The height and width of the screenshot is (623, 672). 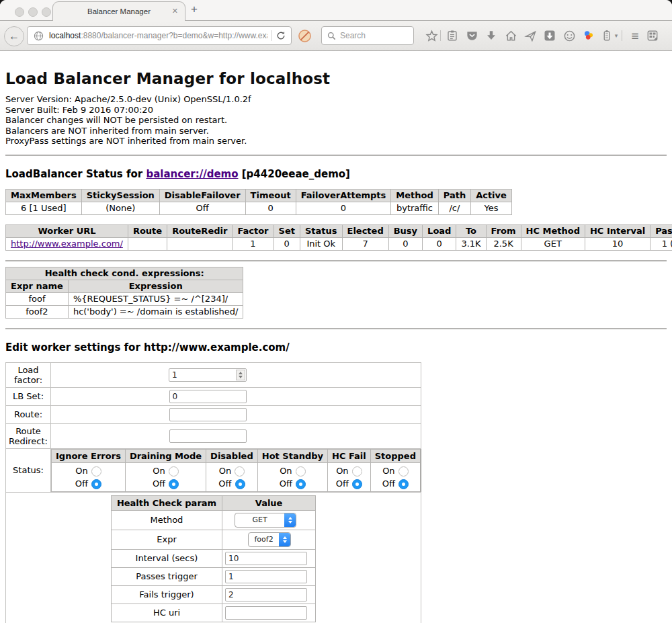 I want to click on hc-fail-on-radio, so click(x=358, y=472).